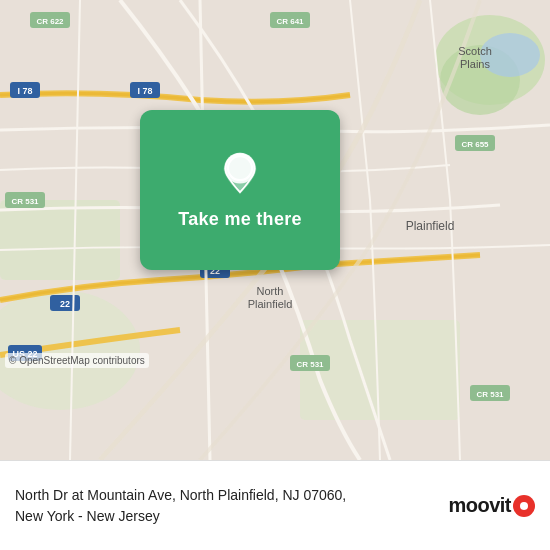 Image resolution: width=550 pixels, height=550 pixels. What do you see at coordinates (226, 516) in the screenshot?
I see `address-line2: New York - New Jersey` at bounding box center [226, 516].